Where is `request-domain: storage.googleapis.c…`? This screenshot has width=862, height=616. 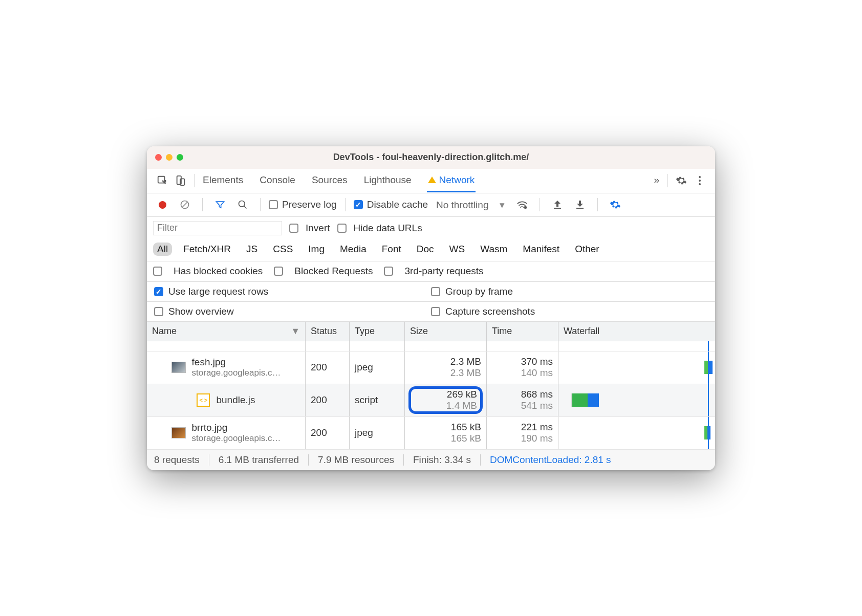
request-domain: storage.googleapis.c… is located at coordinates (236, 438).